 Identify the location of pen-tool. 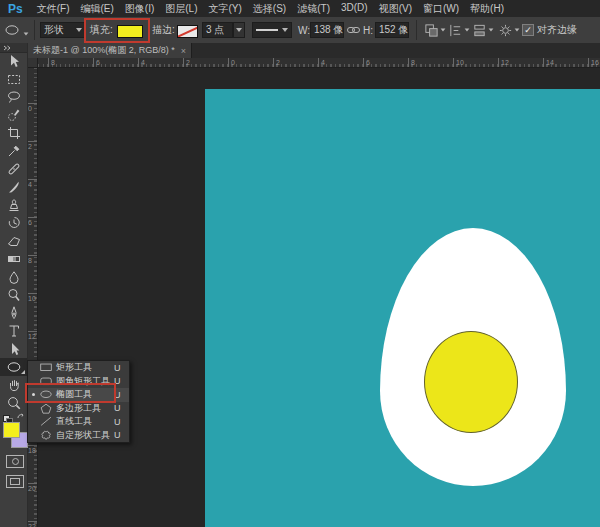
(14, 313).